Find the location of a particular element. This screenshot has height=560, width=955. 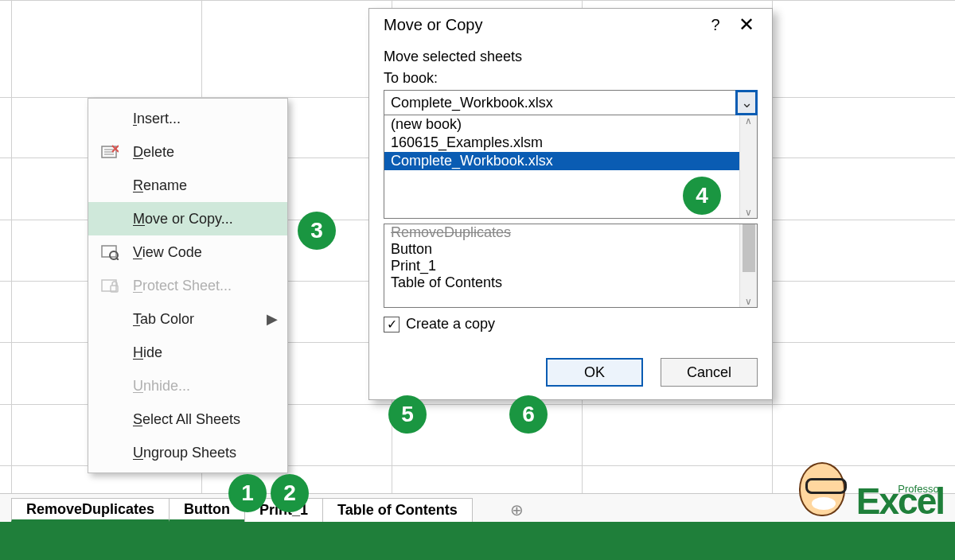

menu-hide: Hide is located at coordinates (188, 352).